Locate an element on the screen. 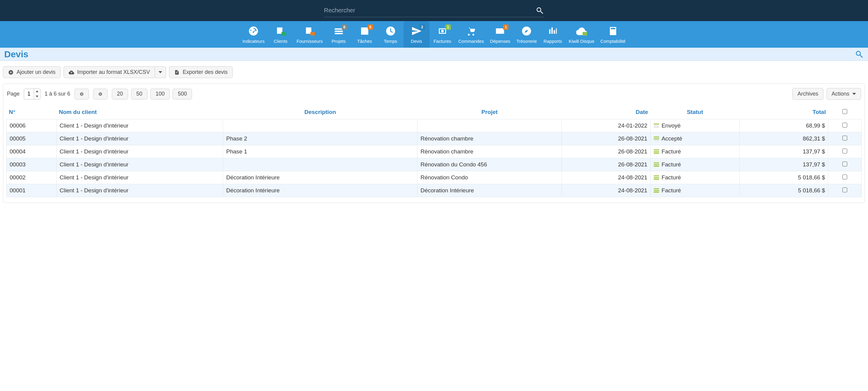  export-label: Exporter des devis is located at coordinates (205, 72).